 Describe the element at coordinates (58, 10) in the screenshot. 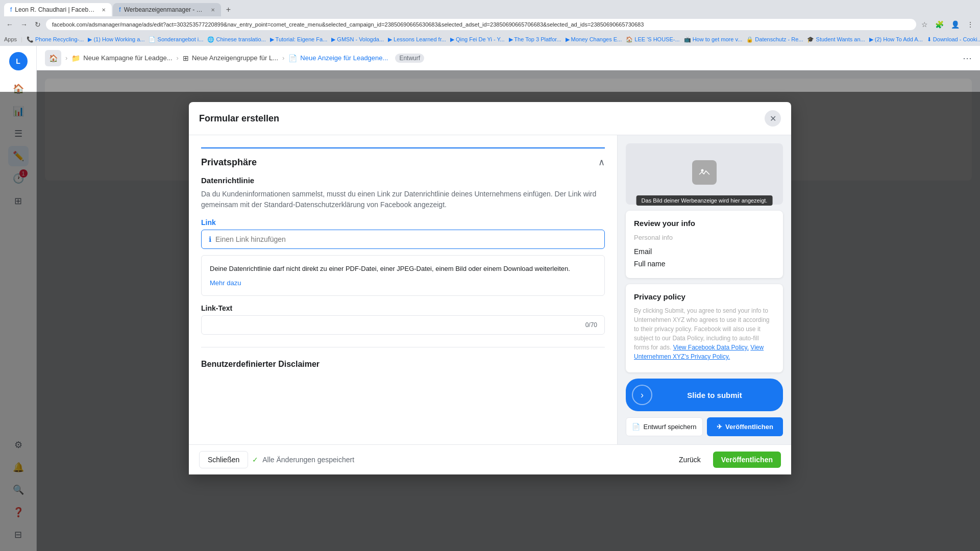

I see `tab-facebook: f Leon R. Chaudhari | Facebook ✕` at that location.